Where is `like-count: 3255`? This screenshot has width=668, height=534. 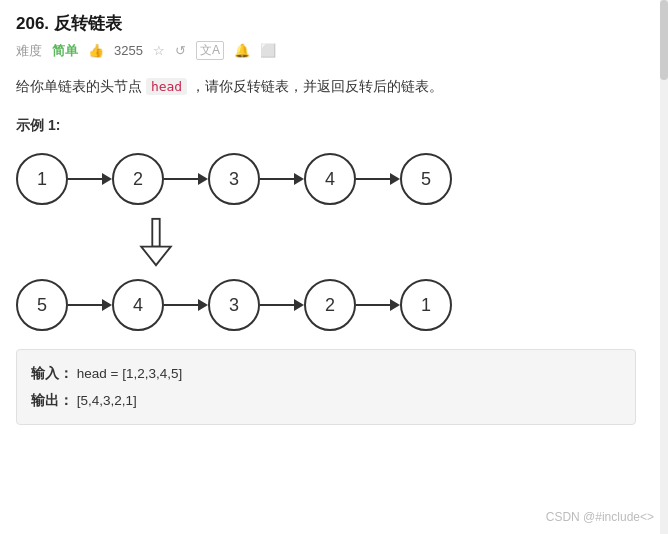 like-count: 3255 is located at coordinates (128, 50).